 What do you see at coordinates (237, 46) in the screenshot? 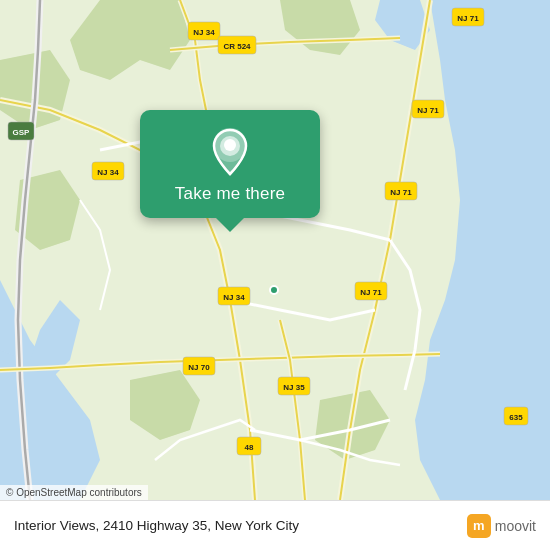
I see `svg-text: CR 524` at bounding box center [237, 46].